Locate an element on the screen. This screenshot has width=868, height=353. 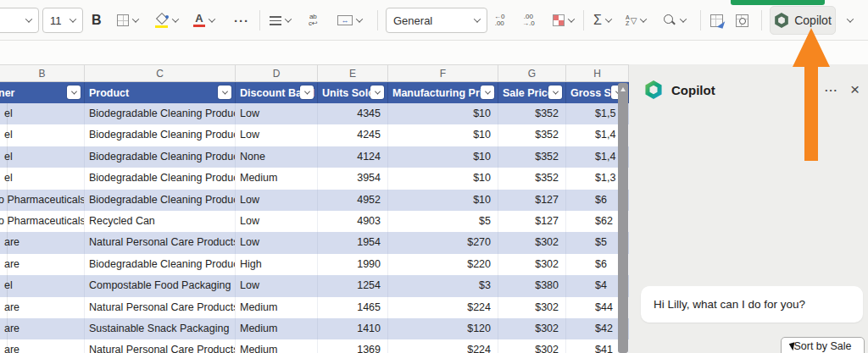
header-cell-band: Discount Band is located at coordinates (276, 93).